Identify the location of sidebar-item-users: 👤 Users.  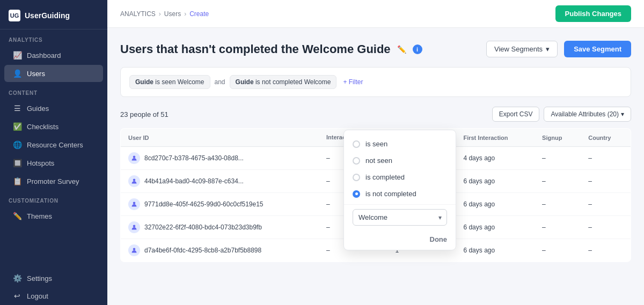
(54, 73).